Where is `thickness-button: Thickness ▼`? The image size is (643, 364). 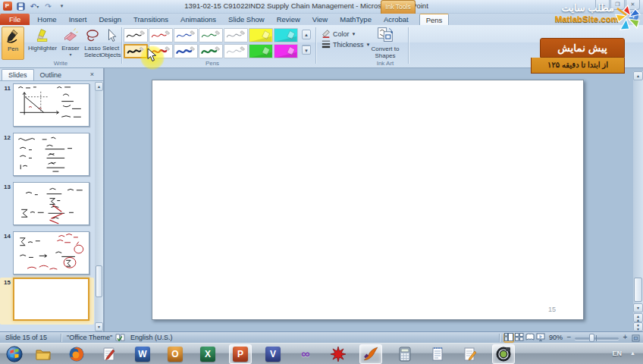 thickness-button: Thickness ▼ is located at coordinates (346, 44).